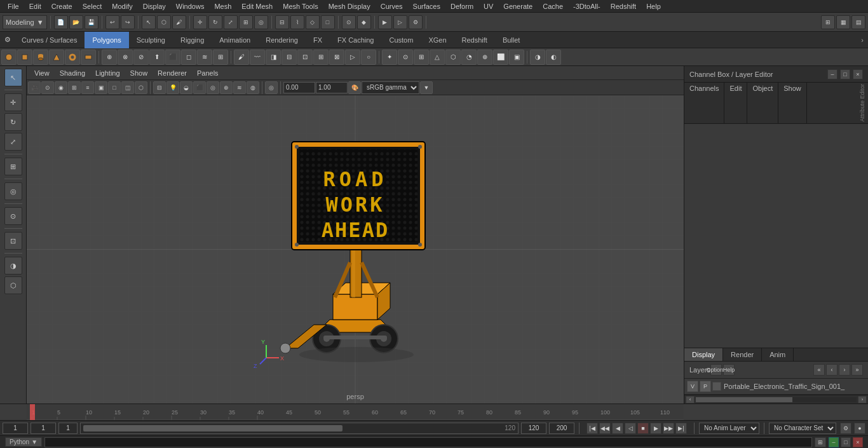 This screenshot has height=448, width=868. What do you see at coordinates (405, 57) in the screenshot?
I see `weld-btn: ⊙` at bounding box center [405, 57].